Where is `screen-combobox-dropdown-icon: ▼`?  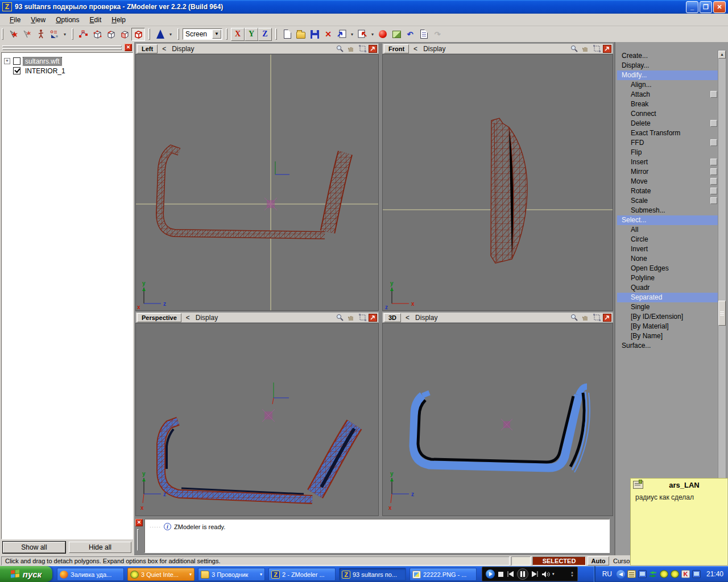 screen-combobox-dropdown-icon: ▼ is located at coordinates (217, 34).